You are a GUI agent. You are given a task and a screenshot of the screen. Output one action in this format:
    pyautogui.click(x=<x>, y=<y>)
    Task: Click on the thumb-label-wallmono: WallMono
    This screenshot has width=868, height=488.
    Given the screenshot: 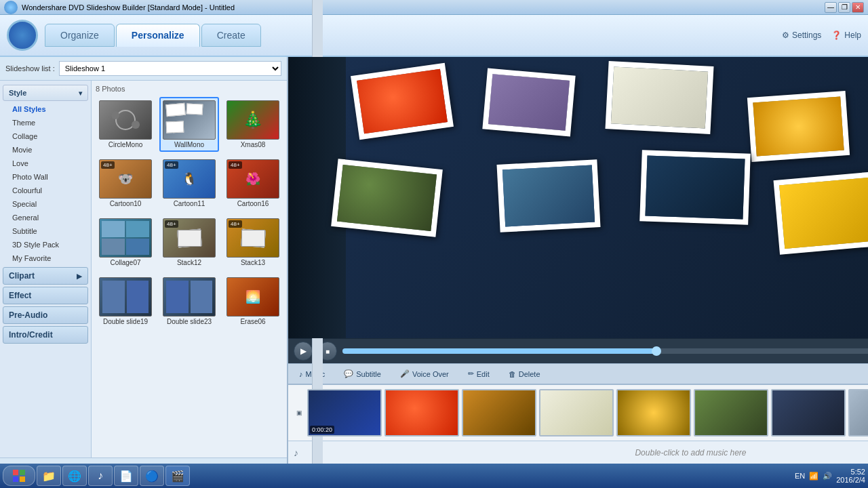 What is the action you would take?
    pyautogui.click(x=189, y=145)
    